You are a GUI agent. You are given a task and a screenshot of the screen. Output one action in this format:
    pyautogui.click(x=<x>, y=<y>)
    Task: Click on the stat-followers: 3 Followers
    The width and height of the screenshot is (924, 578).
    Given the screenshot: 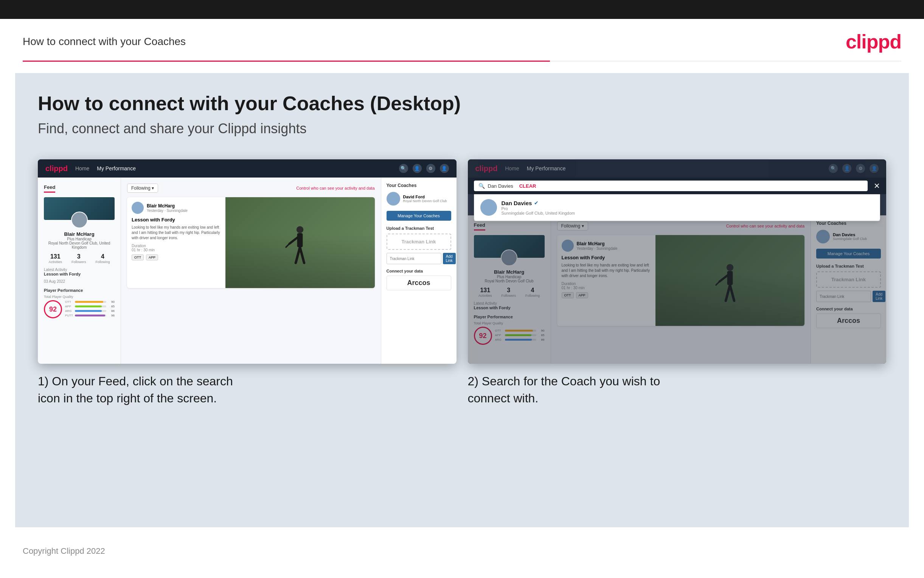 What is the action you would take?
    pyautogui.click(x=79, y=258)
    